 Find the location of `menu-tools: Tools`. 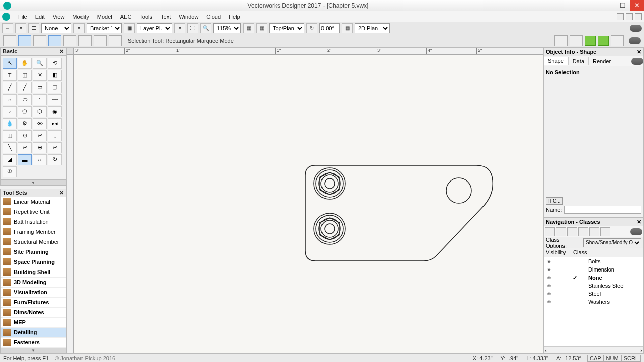

menu-tools: Tools is located at coordinates (146, 17).